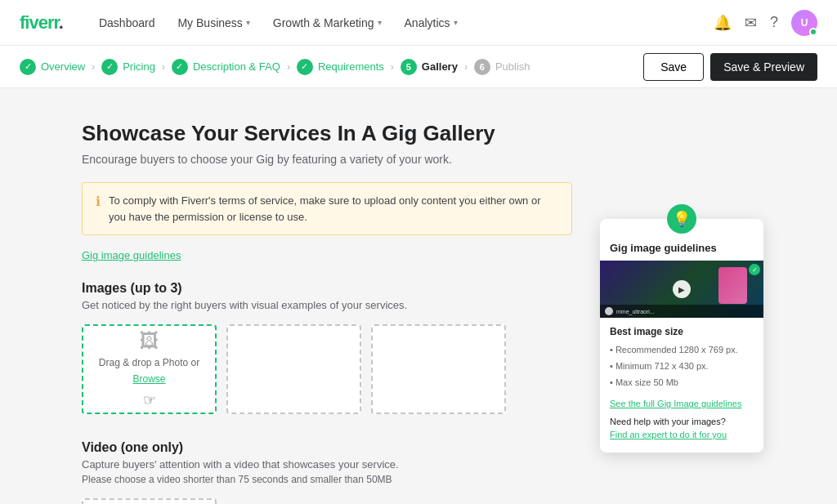 This screenshot has height=504, width=837. Describe the element at coordinates (327, 464) in the screenshot. I see `video-section-subtitle: Capture buyers' attention with a video t…` at that location.